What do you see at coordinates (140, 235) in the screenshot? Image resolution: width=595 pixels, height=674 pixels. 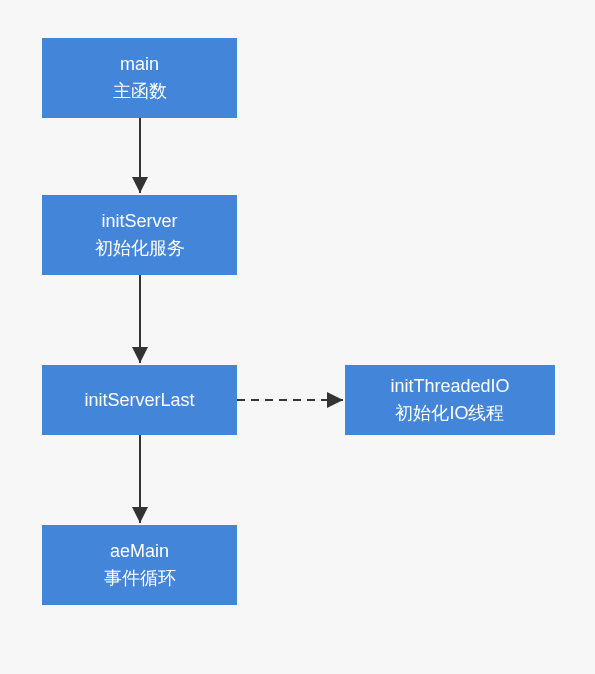 I see `node-init-server: initServer 初始化服务` at bounding box center [140, 235].